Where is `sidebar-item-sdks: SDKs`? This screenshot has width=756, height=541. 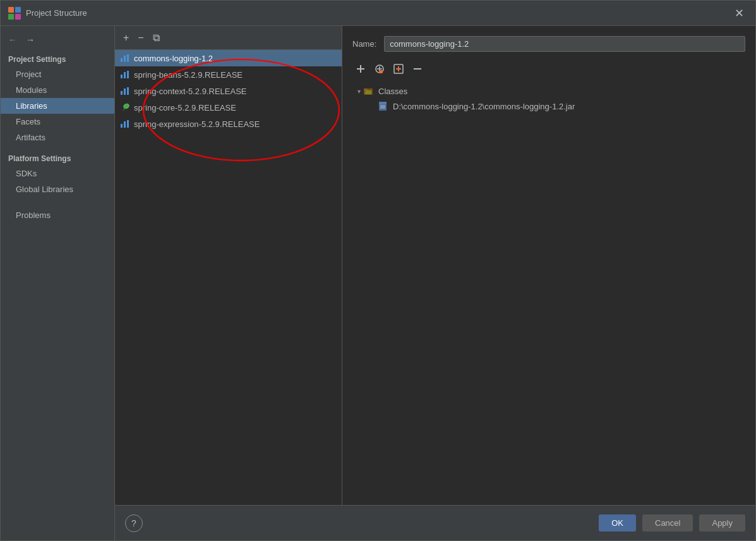
sidebar-item-sdks: SDKs is located at coordinates (57, 173).